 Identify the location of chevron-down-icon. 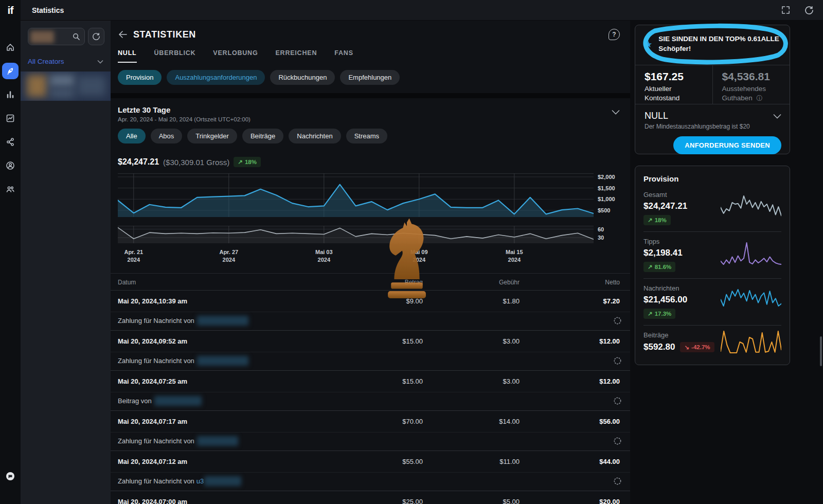
(616, 112).